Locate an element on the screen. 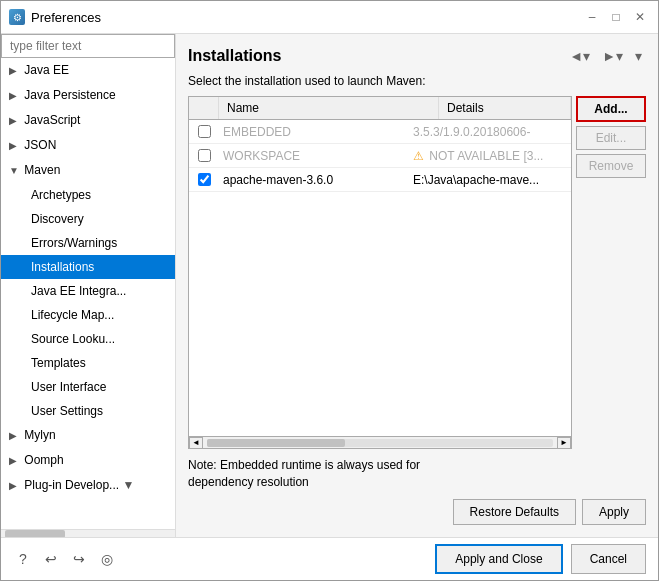  nav-forward-button: ►▾ is located at coordinates (612, 56).